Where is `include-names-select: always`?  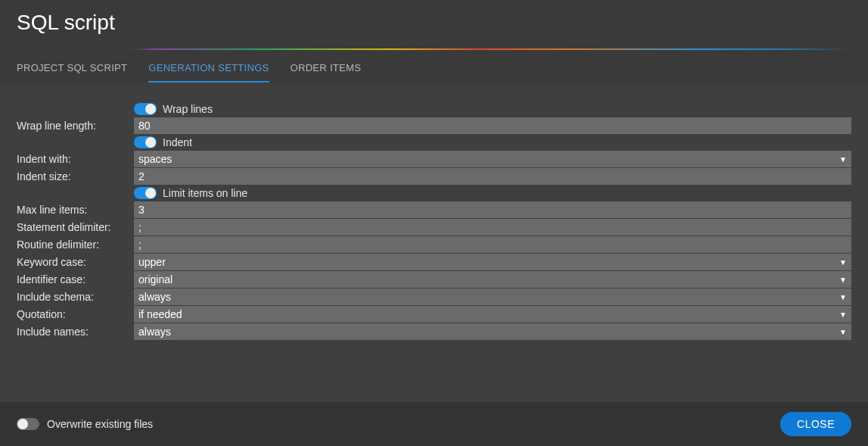 include-names-select: always is located at coordinates (493, 332).